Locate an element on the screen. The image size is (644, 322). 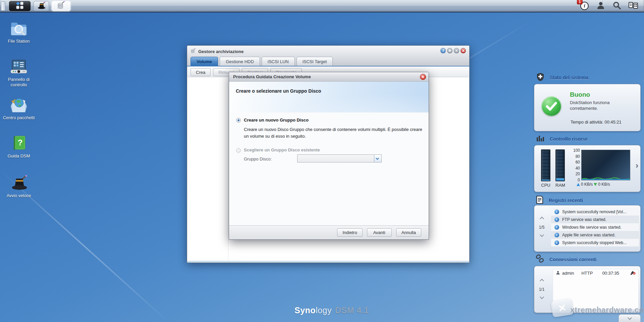
create-disk-group-radio is located at coordinates (238, 120).